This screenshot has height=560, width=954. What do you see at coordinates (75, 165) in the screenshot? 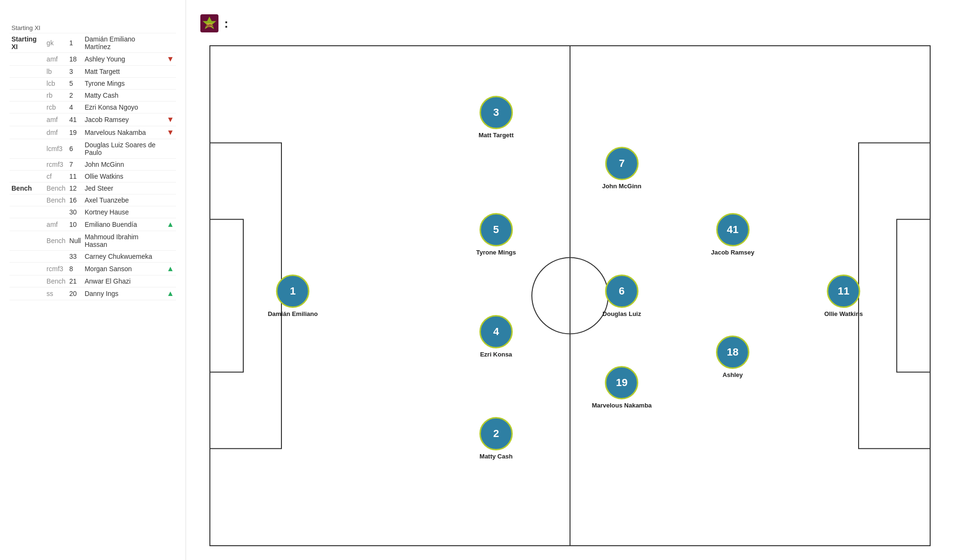
I see `row-num: 7` at bounding box center [75, 165].